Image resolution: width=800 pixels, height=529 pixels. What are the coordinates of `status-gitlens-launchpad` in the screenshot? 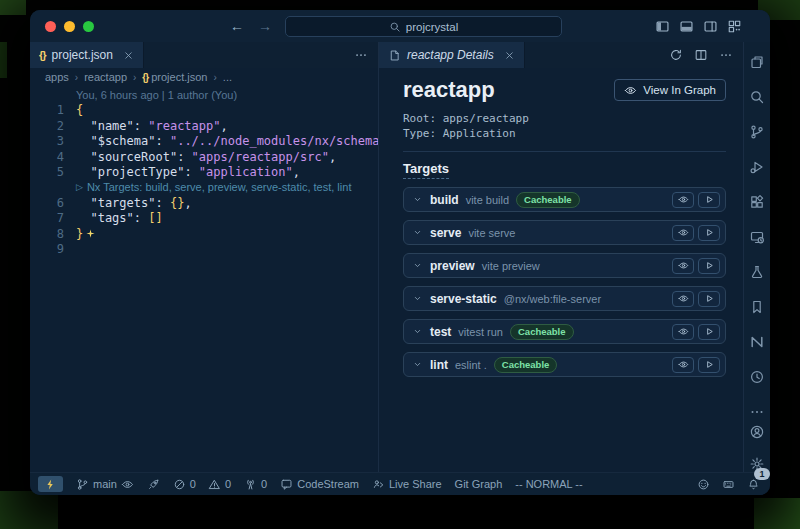 It's located at (154, 484).